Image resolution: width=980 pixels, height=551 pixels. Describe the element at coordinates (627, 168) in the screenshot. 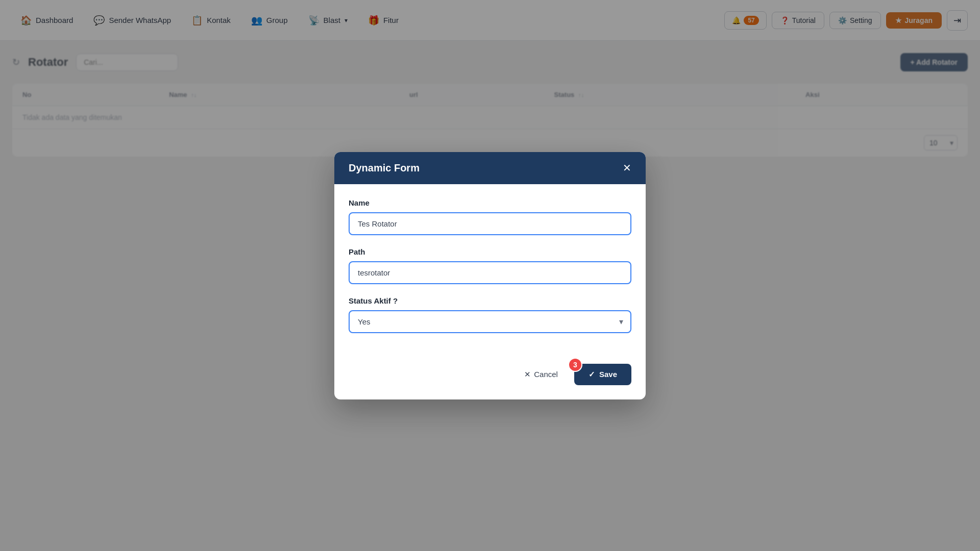

I see `modal-close-button: ✕` at that location.